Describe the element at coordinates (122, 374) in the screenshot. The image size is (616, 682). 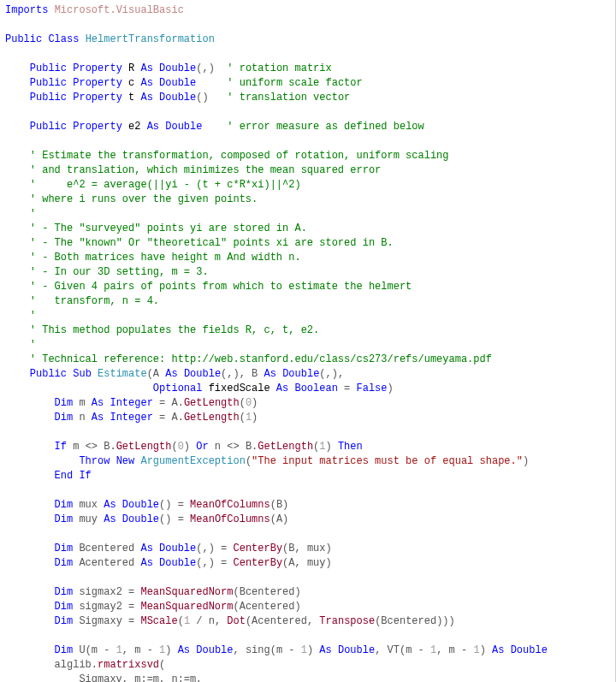
I see `sub-name: Estimate` at that location.